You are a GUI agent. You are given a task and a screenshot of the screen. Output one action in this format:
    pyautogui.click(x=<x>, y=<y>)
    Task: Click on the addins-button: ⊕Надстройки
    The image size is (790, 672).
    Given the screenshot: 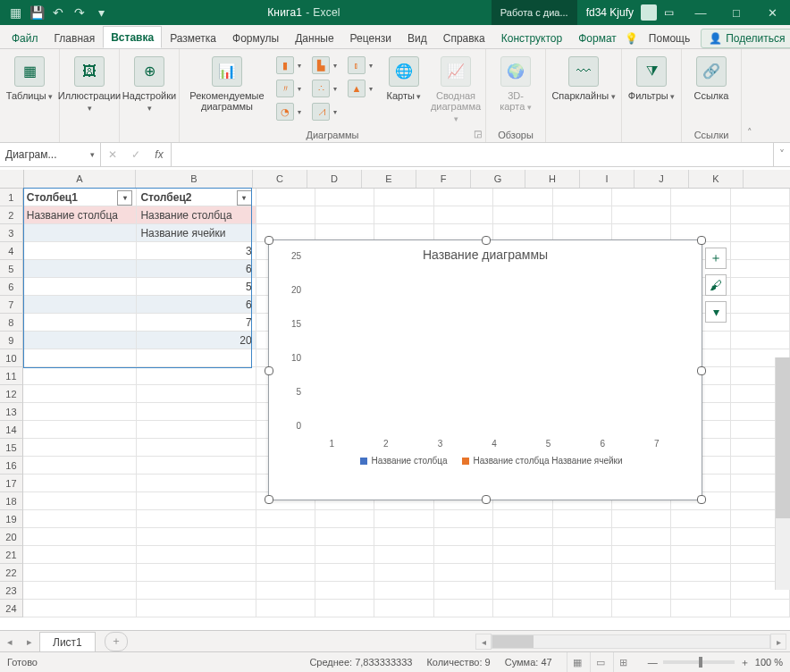 What is the action you would take?
    pyautogui.click(x=149, y=83)
    